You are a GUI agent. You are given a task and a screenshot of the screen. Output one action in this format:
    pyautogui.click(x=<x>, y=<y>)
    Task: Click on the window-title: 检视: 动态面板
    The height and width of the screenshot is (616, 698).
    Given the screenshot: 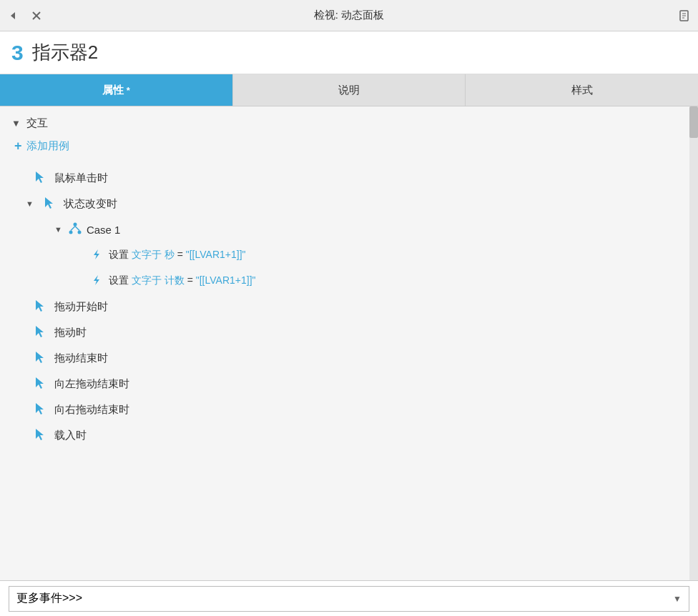 What is the action you would take?
    pyautogui.click(x=349, y=16)
    